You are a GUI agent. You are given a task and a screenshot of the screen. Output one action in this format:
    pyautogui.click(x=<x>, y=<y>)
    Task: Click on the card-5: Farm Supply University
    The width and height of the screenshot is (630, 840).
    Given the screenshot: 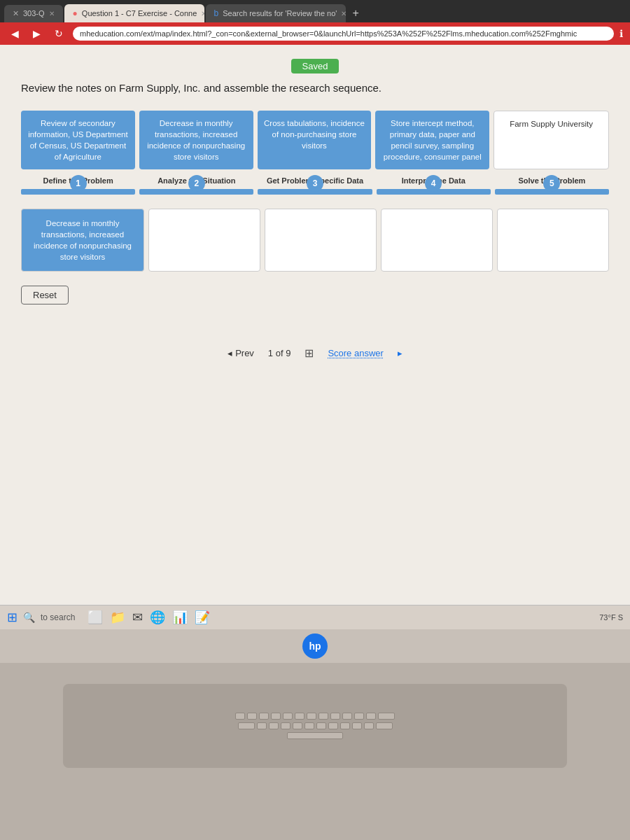 What is the action you would take?
    pyautogui.click(x=552, y=140)
    